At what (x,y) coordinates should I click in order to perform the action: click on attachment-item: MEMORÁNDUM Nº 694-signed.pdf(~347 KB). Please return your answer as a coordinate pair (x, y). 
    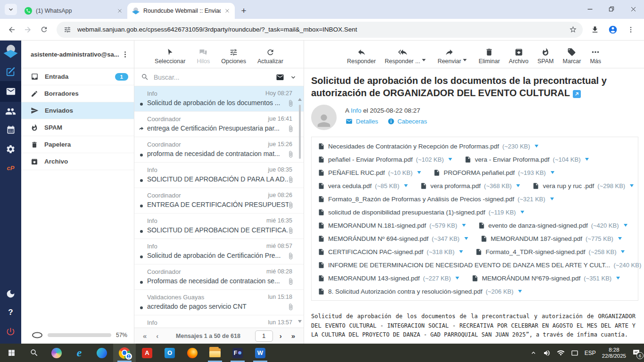
    Looking at the image, I should click on (393, 239).